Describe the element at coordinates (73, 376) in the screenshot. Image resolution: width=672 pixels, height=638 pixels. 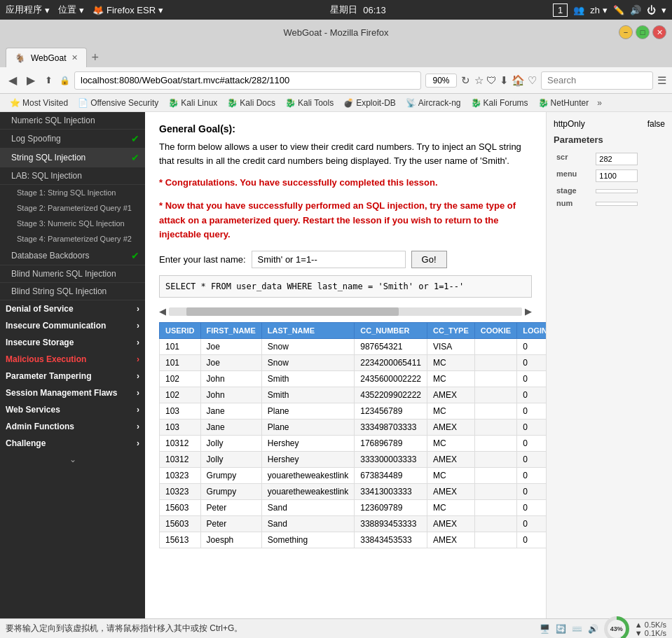
I see `sidebar-section-param-tampering: Parameter Tampering ›` at that location.